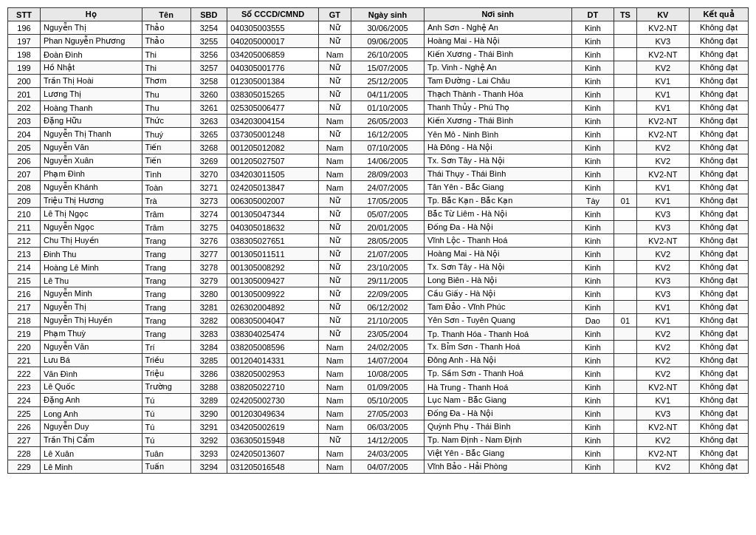  Describe the element at coordinates (387, 161) in the screenshot. I see `table-cell: 14/06/2005` at that location.